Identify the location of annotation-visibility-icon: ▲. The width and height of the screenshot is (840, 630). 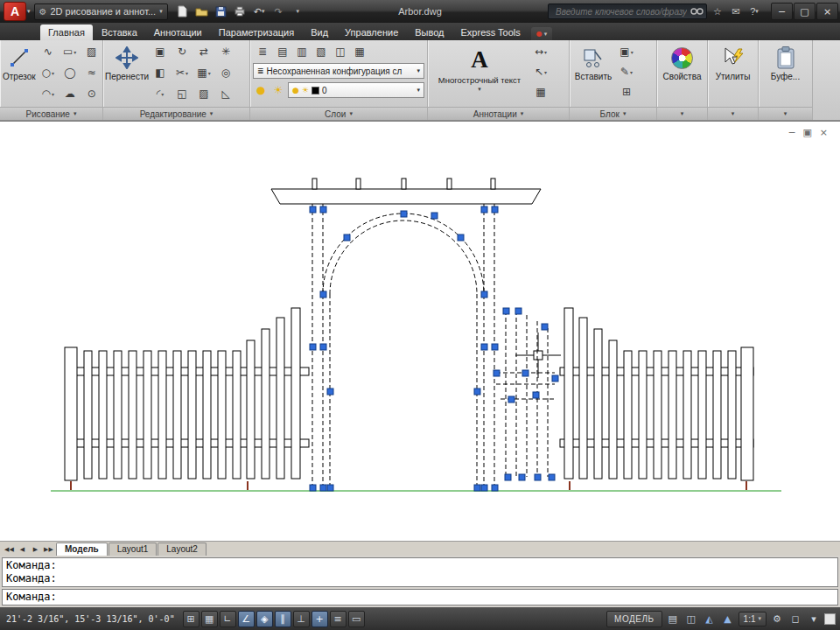
(728, 619).